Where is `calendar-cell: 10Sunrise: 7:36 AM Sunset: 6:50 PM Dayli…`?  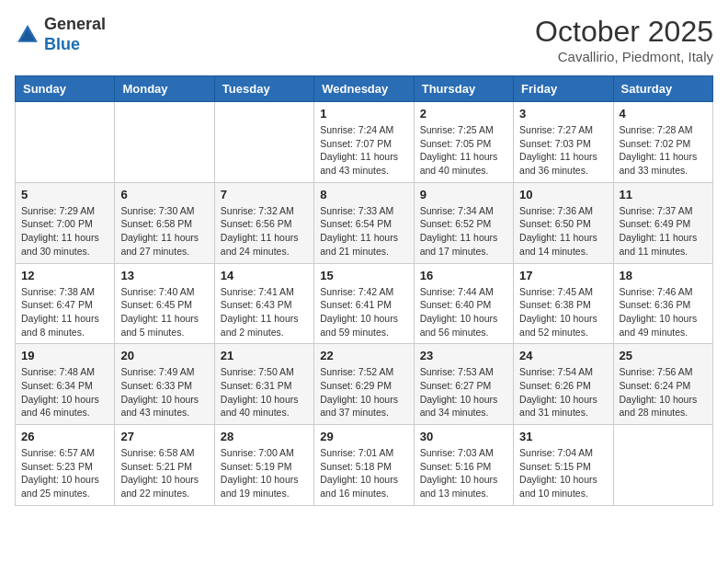 calendar-cell: 10Sunrise: 7:36 AM Sunset: 6:50 PM Dayli… is located at coordinates (563, 223).